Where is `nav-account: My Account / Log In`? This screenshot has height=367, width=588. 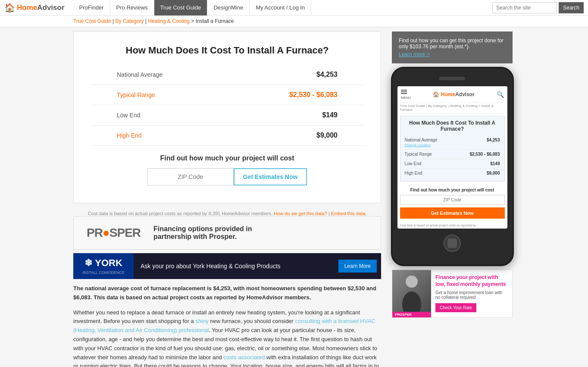
nav-account: My Account / Log In is located at coordinates (280, 8).